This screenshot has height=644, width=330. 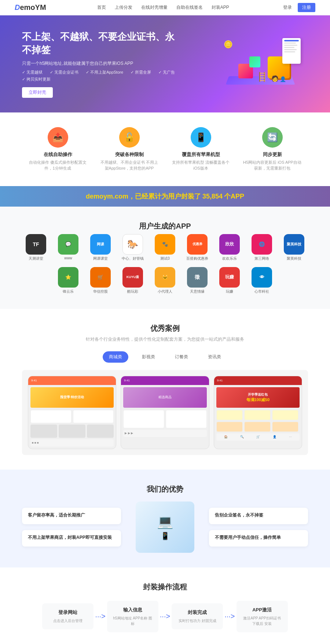 I want to click on feature-title-3: 同步更新, so click(x=272, y=155).